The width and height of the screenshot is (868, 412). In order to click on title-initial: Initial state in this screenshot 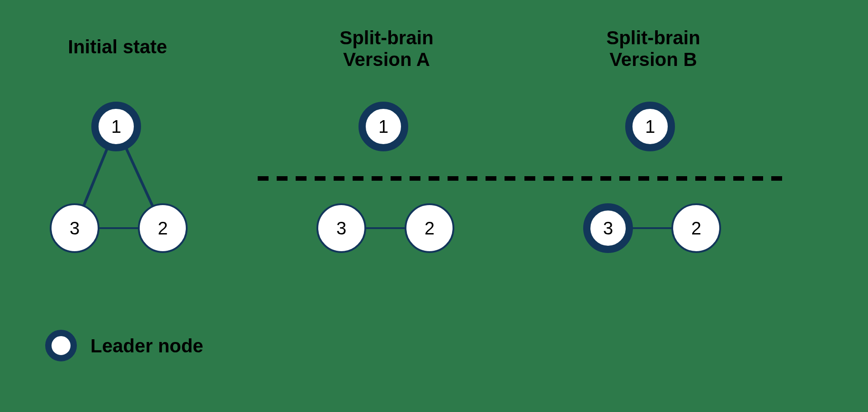, I will do `click(118, 47)`.